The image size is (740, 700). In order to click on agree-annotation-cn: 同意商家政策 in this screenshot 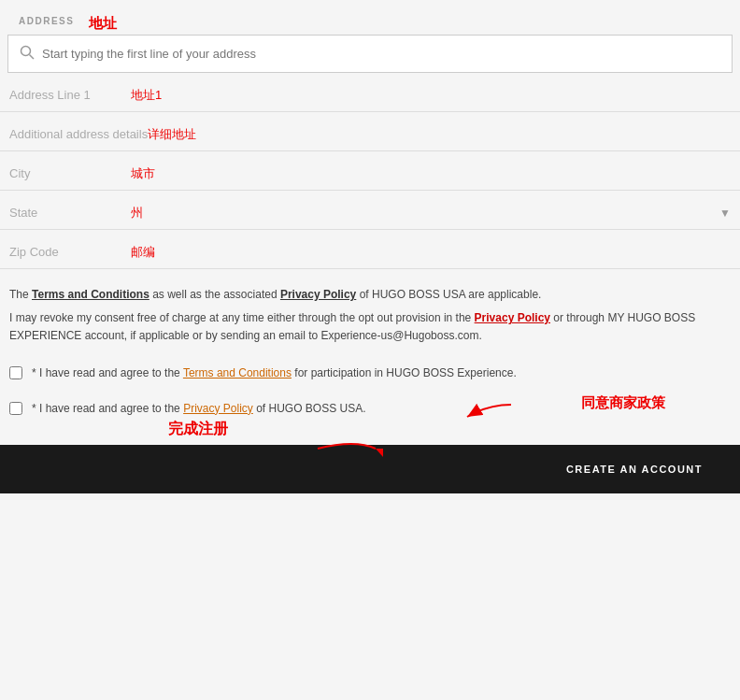, I will do `click(623, 404)`.